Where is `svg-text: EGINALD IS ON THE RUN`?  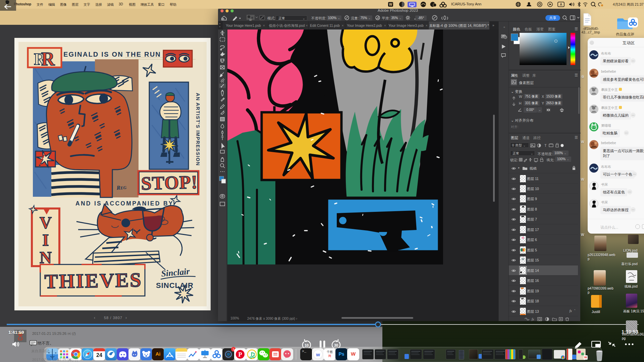
svg-text: EGINALD IS ON THE RUN is located at coordinates (112, 54).